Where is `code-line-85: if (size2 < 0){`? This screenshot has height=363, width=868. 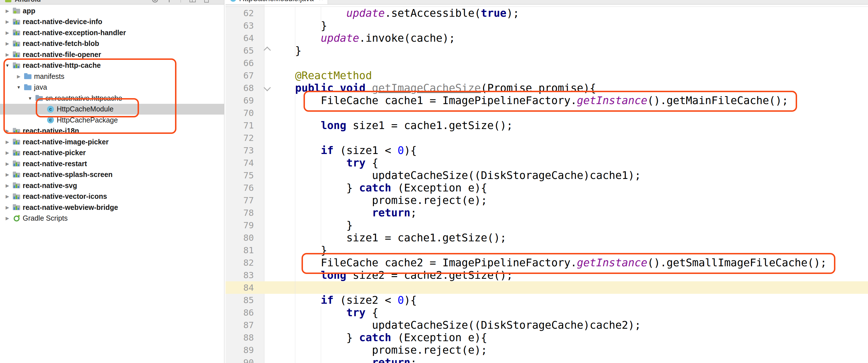
code-line-85: if (size2 < 0){ is located at coordinates (548, 300).